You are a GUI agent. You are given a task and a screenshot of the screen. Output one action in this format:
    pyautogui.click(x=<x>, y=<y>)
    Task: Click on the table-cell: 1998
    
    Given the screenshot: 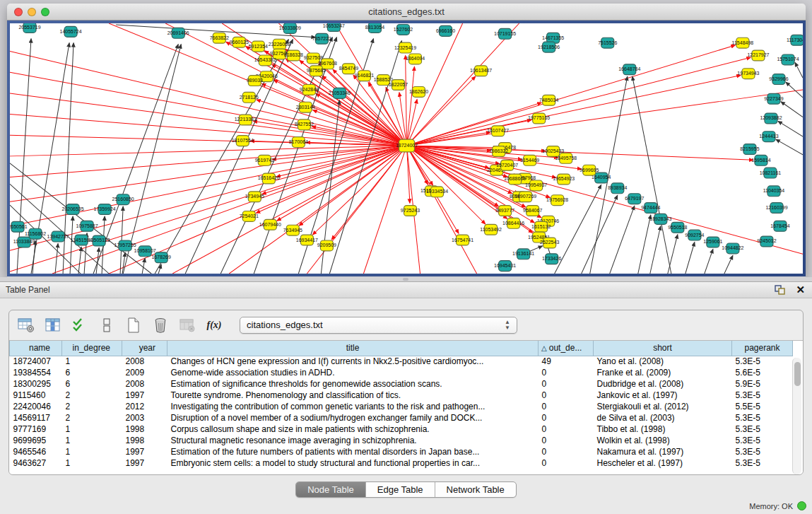 What is the action you would take?
    pyautogui.click(x=145, y=440)
    